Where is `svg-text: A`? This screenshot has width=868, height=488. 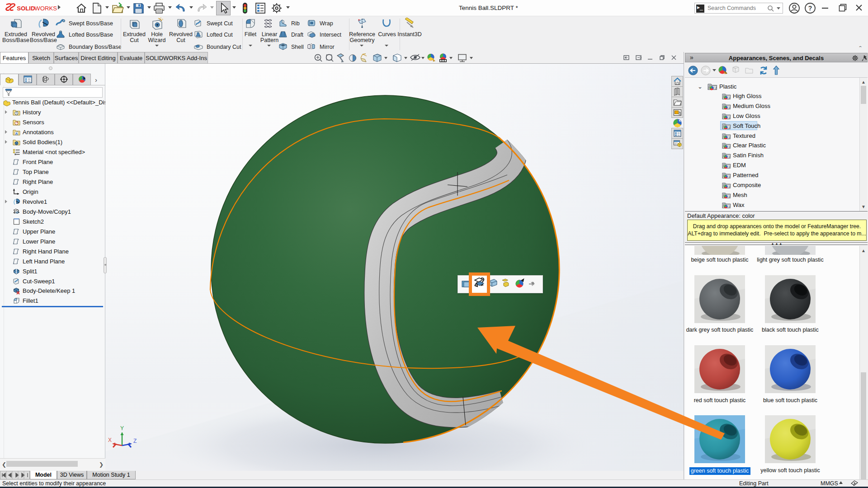
svg-text: A is located at coordinates (17, 134).